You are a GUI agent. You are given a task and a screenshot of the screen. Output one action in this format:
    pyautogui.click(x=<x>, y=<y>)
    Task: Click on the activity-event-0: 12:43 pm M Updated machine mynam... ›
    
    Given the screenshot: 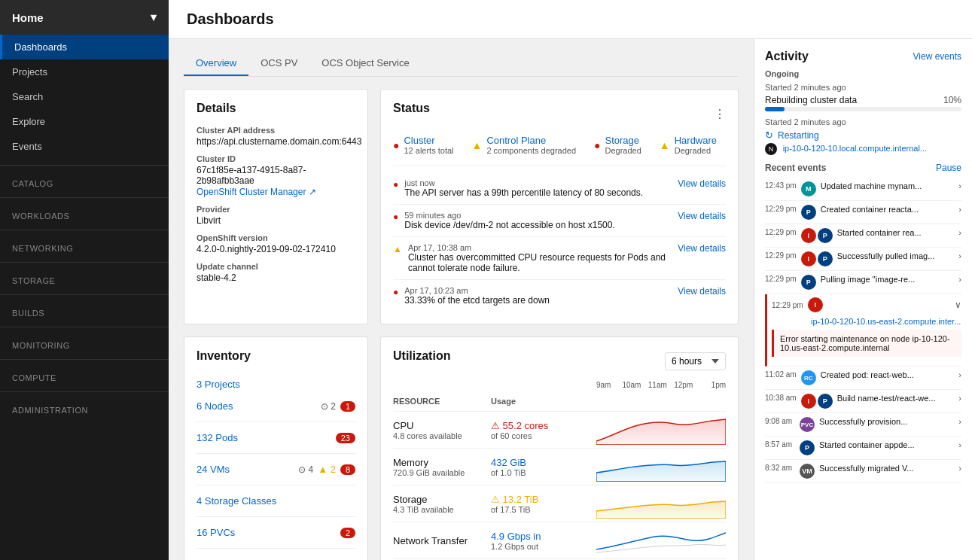 What is the action you would take?
    pyautogui.click(x=863, y=190)
    